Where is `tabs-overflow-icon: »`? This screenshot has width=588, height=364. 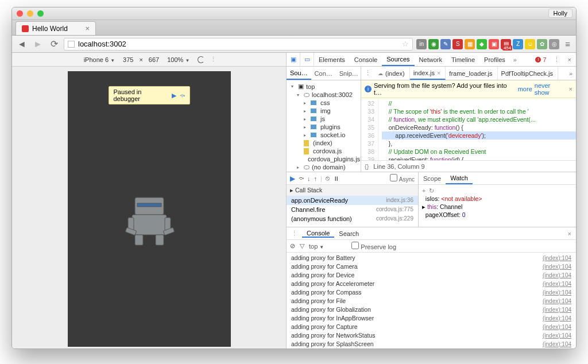
tabs-overflow-icon: » is located at coordinates (515, 60).